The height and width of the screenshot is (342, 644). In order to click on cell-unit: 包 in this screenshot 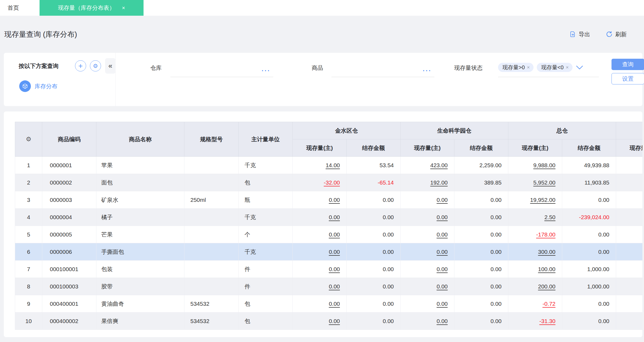, I will do `click(266, 304)`.